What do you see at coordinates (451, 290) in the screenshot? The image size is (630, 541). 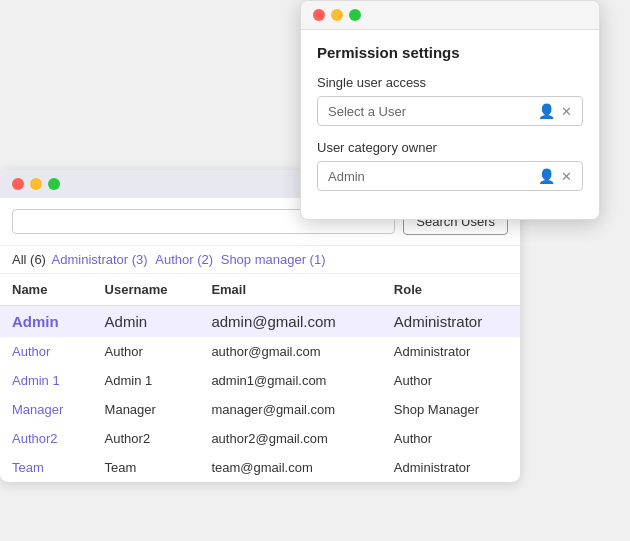 I see `col-role: Role` at bounding box center [451, 290].